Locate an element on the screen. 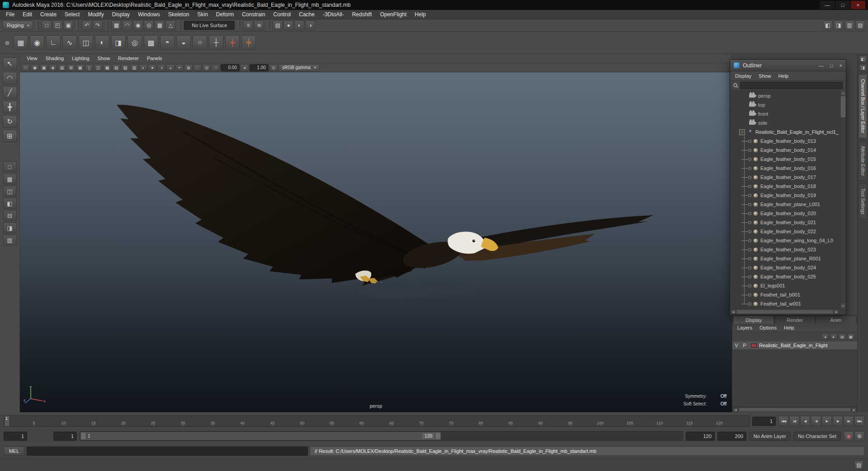 The height and width of the screenshot is (471, 868). motion-blur-icon: ◓ is located at coordinates (179, 68).